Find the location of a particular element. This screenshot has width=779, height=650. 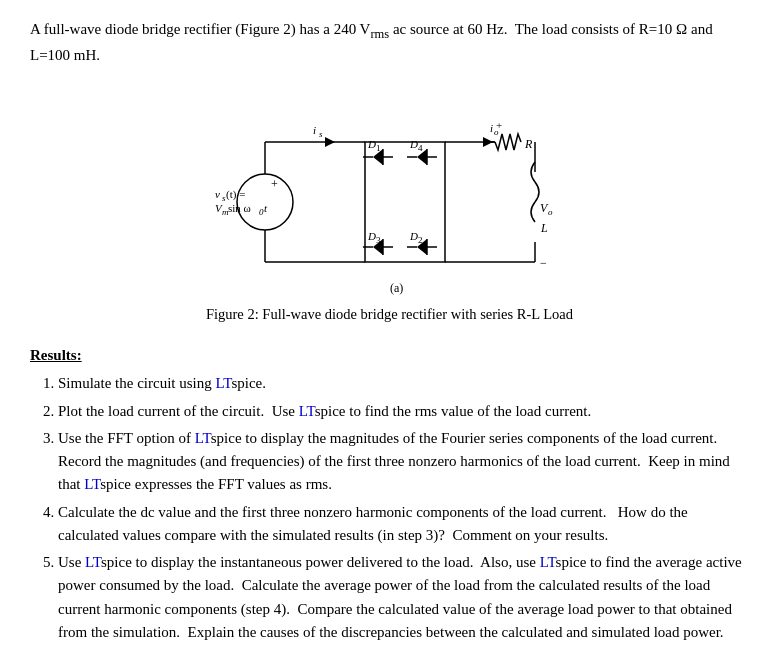

svg-text: (t) = is located at coordinates (236, 194).